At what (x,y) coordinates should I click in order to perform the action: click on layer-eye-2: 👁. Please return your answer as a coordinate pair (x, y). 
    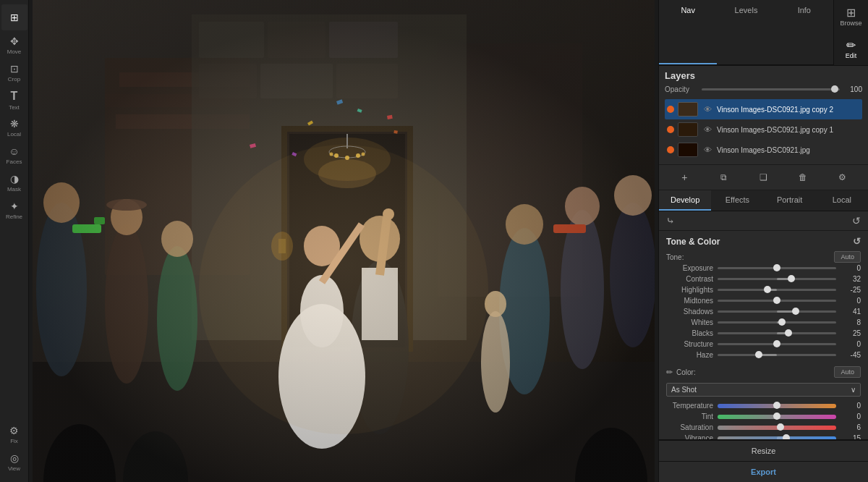
    Looking at the image, I should click on (707, 130).